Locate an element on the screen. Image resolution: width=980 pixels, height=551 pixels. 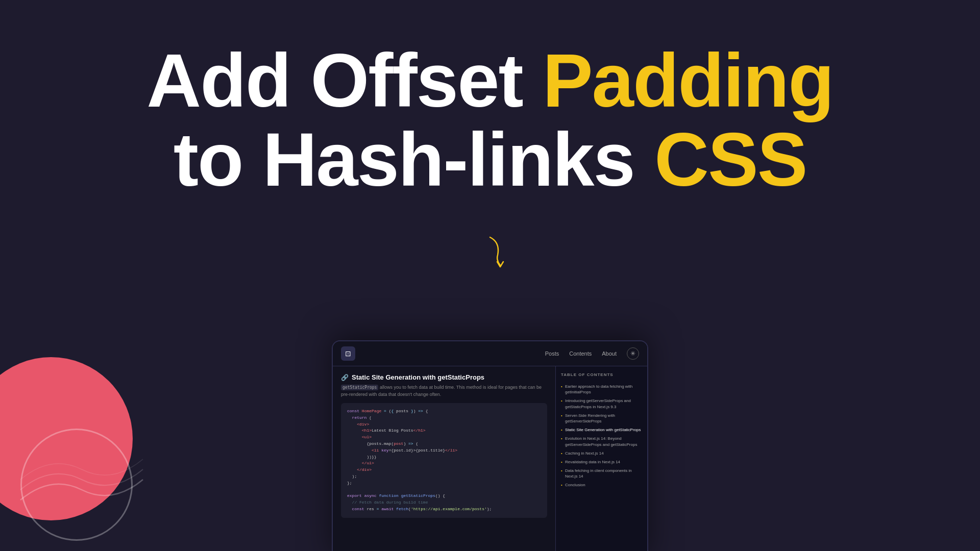
title-line-1: Add Offset Padding is located at coordinates (490, 81).